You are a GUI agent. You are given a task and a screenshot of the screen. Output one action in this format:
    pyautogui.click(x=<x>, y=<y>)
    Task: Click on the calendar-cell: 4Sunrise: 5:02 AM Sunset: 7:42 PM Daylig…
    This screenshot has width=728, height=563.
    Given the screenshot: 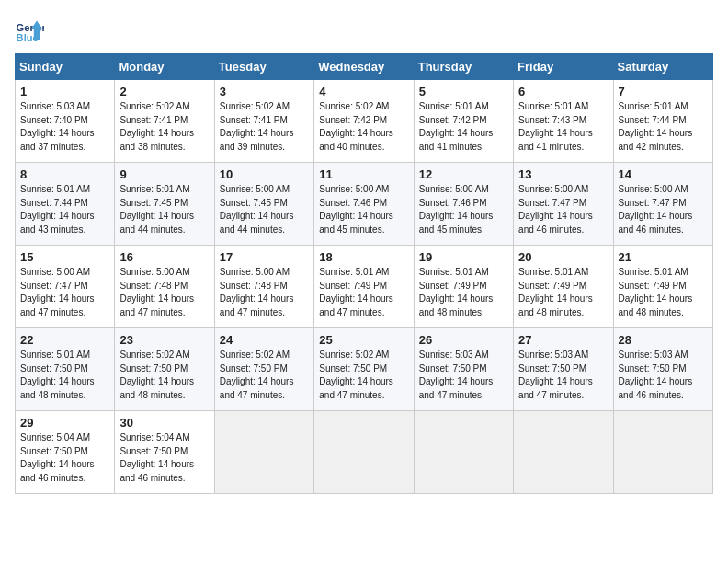 What is the action you would take?
    pyautogui.click(x=364, y=121)
    